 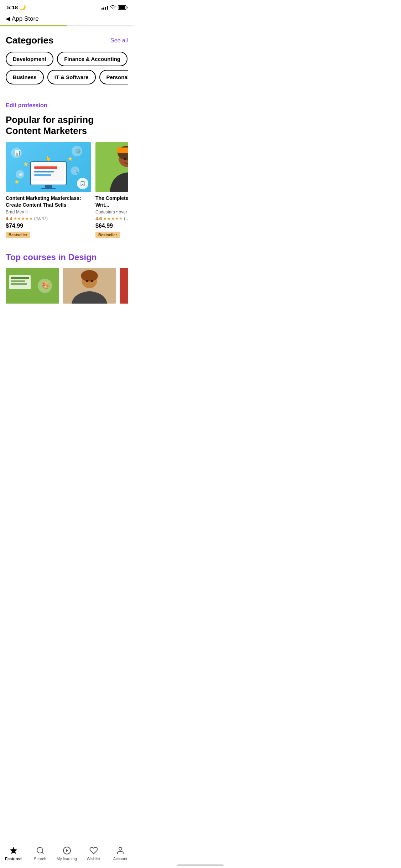 What do you see at coordinates (67, 257) in the screenshot?
I see `top-courses-title: Top courses in Design` at bounding box center [67, 257].